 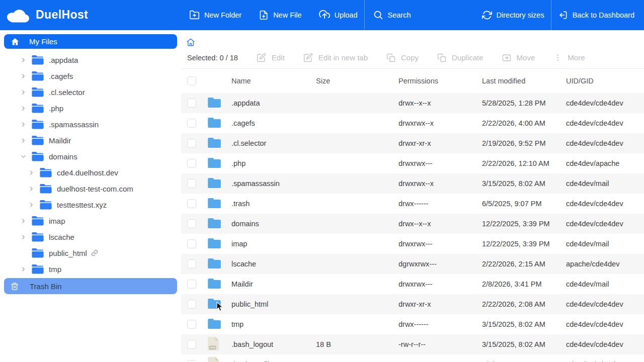 I want to click on tree-item-cde4-duelhost-dev: cde4.duelhost.dev, so click(x=91, y=172).